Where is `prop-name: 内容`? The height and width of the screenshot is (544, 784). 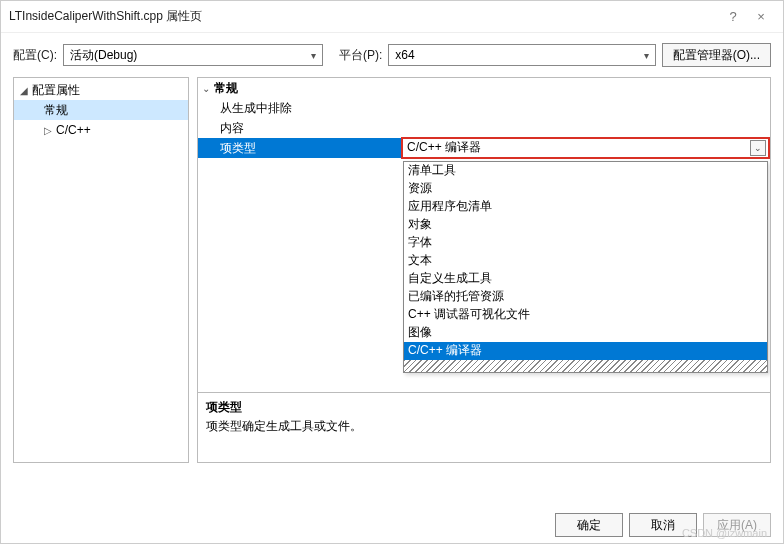
prop-name: 内容 is located at coordinates (300, 128).